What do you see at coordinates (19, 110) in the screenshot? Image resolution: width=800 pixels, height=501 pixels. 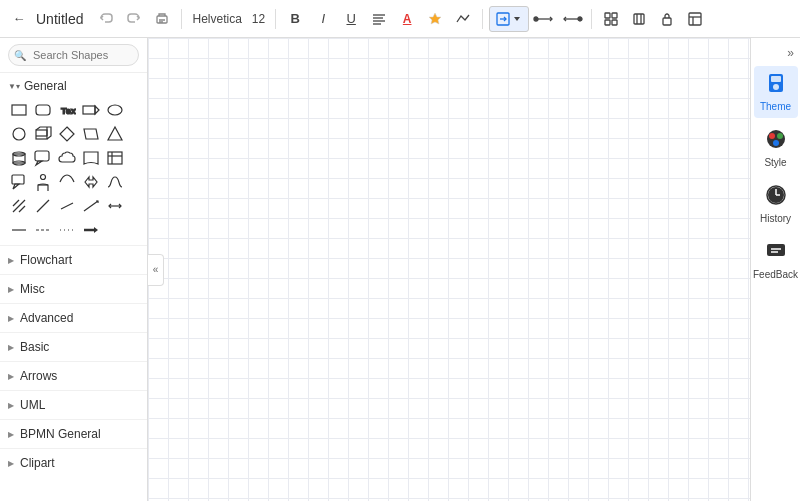 I see `shape-rectangle` at bounding box center [19, 110].